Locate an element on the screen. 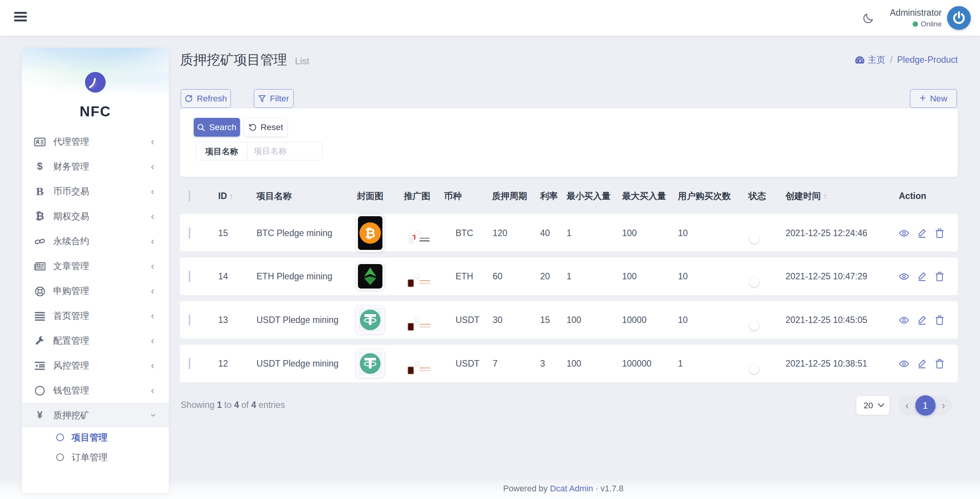 Image resolution: width=980 pixels, height=499 pixels. sidebar-item-finance-management: $ 财务管理 ‹ is located at coordinates (95, 166).